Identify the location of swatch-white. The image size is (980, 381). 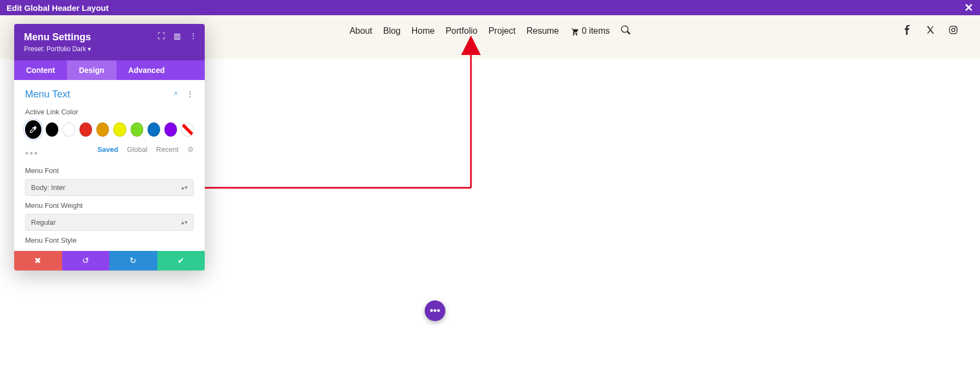
(69, 130).